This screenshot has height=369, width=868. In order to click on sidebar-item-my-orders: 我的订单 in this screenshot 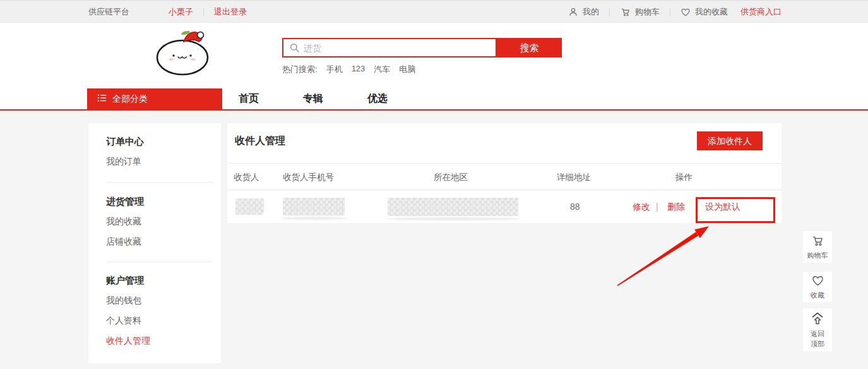, I will do `click(124, 162)`.